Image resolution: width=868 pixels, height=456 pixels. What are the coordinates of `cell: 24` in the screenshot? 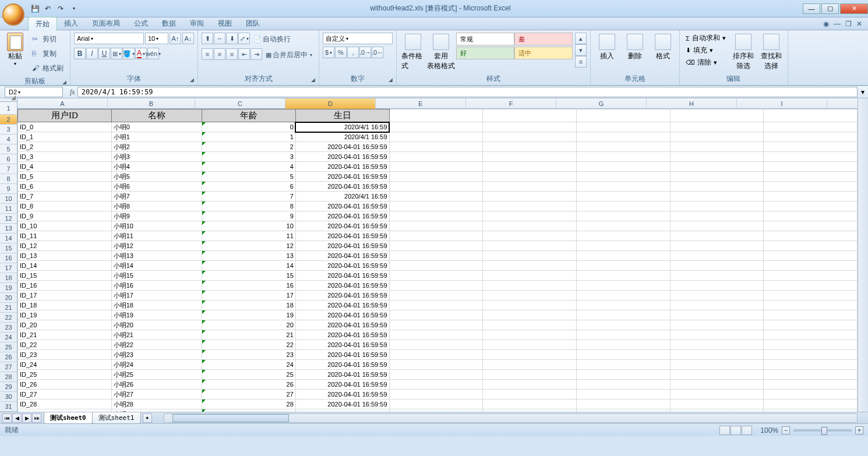 It's located at (249, 365).